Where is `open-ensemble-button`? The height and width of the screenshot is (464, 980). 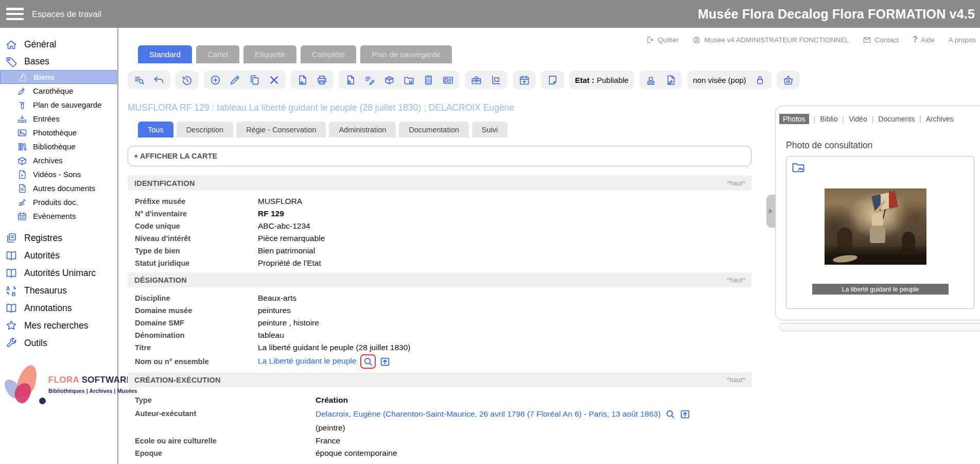
open-ensemble-button is located at coordinates (385, 362).